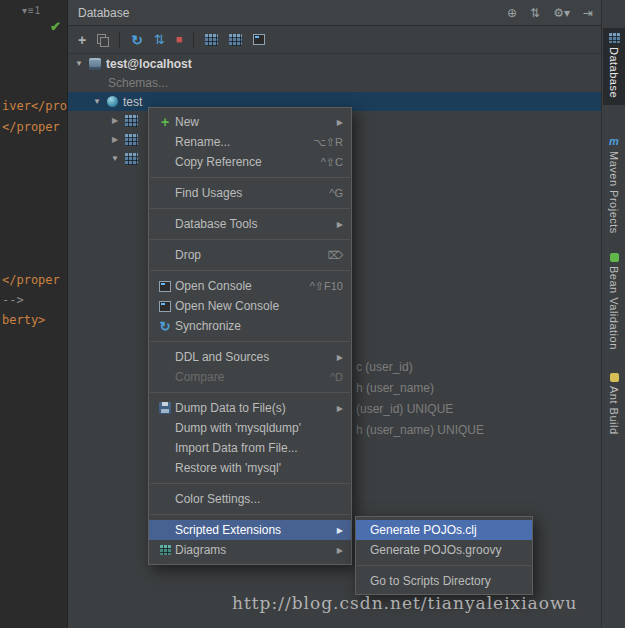 The image size is (625, 628). Describe the element at coordinates (241, 162) in the screenshot. I see `menu-item-label: Copy Reference` at that location.